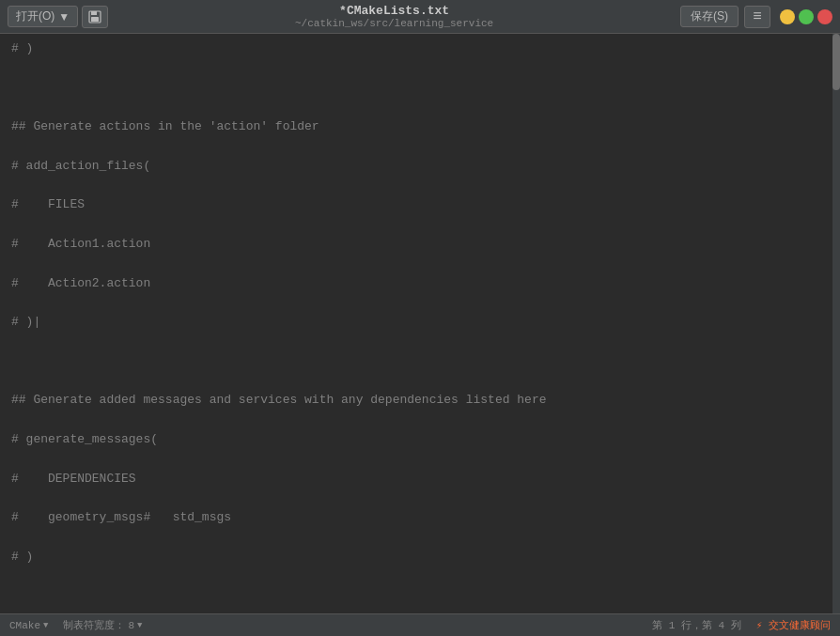  I want to click on window-controls, so click(806, 17).